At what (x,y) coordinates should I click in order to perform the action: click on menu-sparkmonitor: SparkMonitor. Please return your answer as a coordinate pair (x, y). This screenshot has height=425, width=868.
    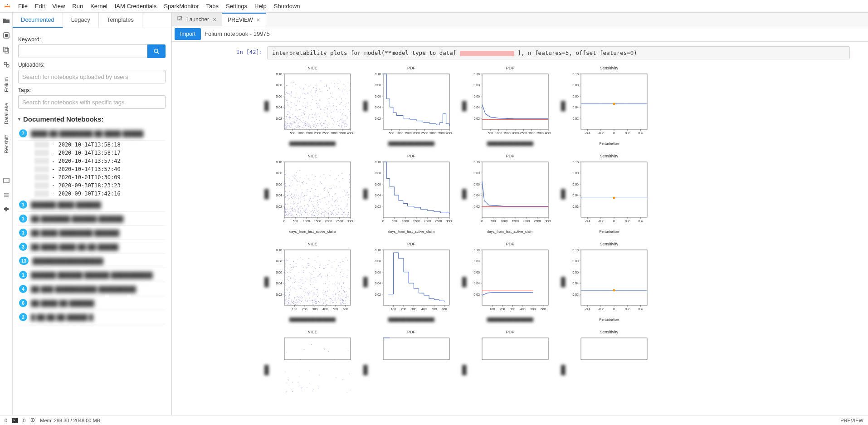
    Looking at the image, I should click on (181, 6).